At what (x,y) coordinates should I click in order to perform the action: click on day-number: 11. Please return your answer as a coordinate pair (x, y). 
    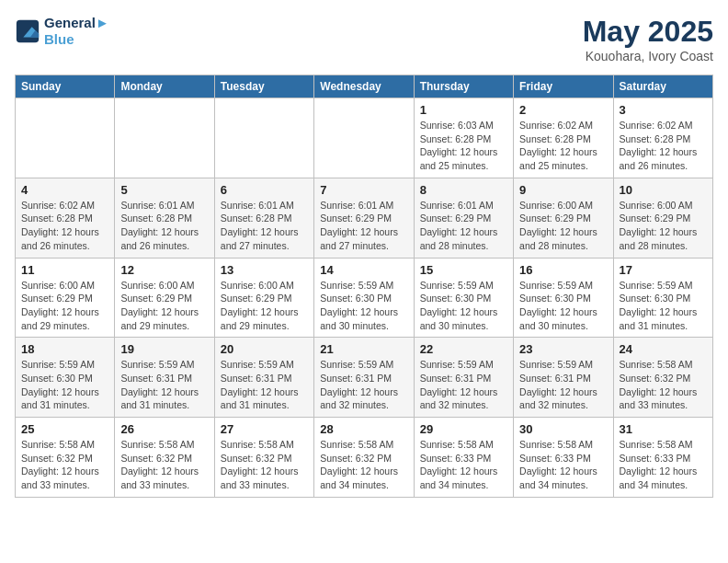
    Looking at the image, I should click on (64, 270).